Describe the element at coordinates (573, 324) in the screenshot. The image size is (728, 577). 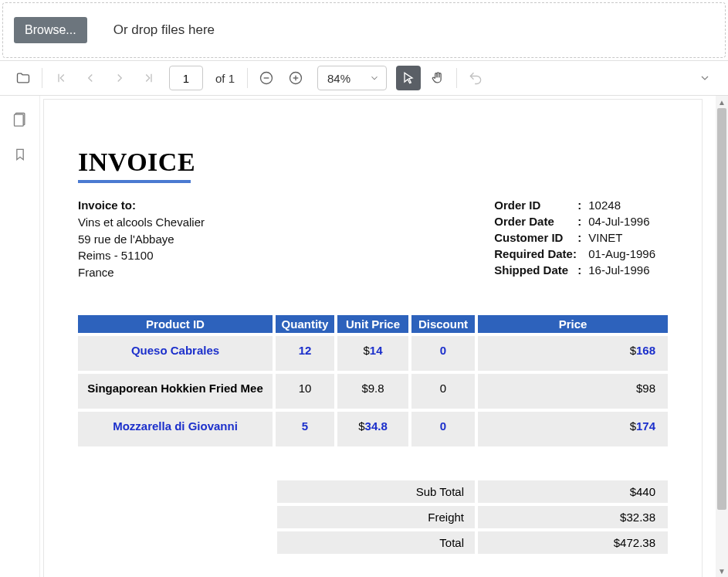
I see `col-price: Price` at that location.